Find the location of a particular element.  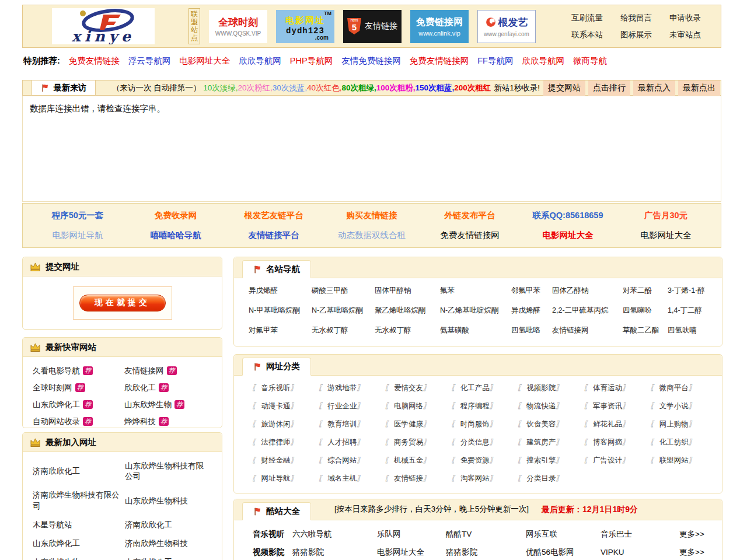

recommend-link: 免费友情链接网 is located at coordinates (439, 61).